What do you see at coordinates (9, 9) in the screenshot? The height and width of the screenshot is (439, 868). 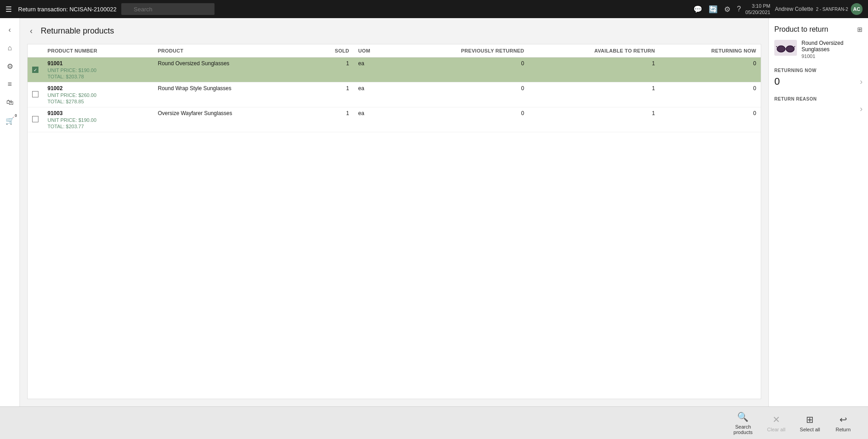 I see `hamburger-icon: ☰` at bounding box center [9, 9].